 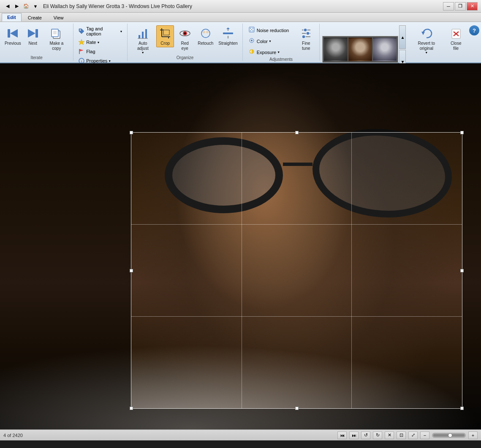 I want to click on revert-button: Revert to original ▼, so click(x=427, y=41).